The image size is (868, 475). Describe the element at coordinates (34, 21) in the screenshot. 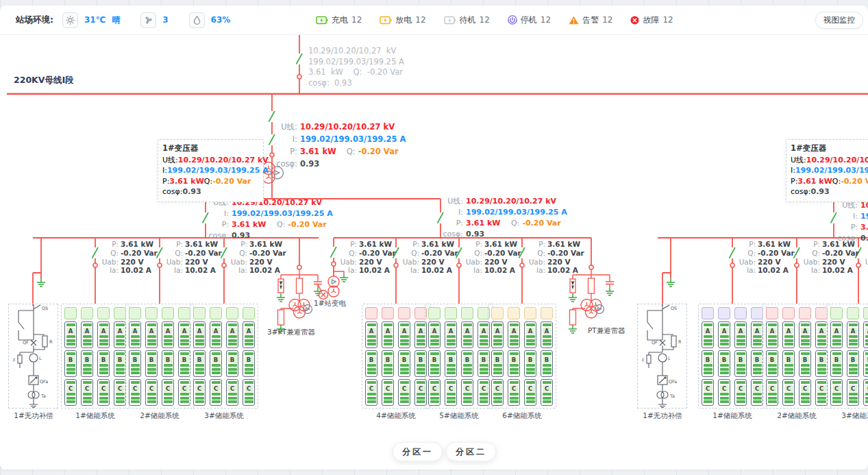

I see `env-label: 站场环境:` at that location.